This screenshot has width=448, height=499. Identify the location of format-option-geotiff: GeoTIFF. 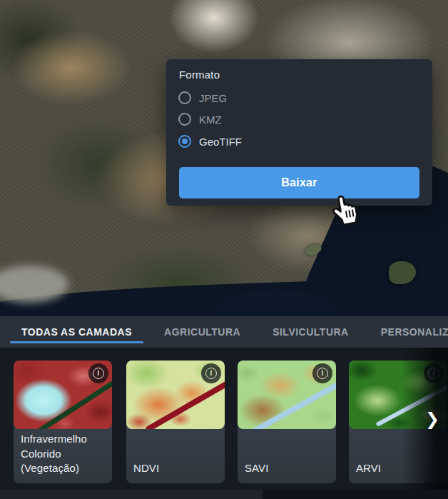
(210, 141).